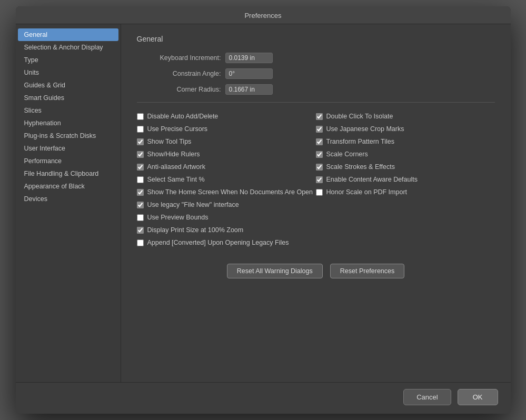  What do you see at coordinates (68, 161) in the screenshot?
I see `sidebar-item-performance: Performance` at bounding box center [68, 161].